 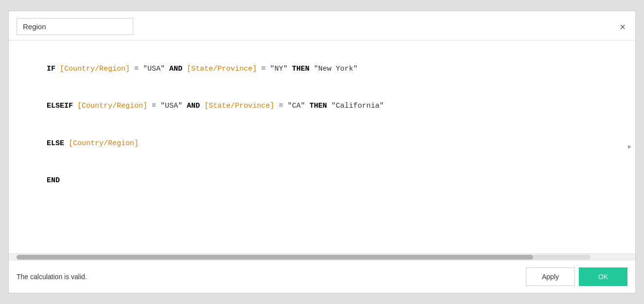 I want to click on field-country-2: [Country/Region], so click(x=112, y=106).